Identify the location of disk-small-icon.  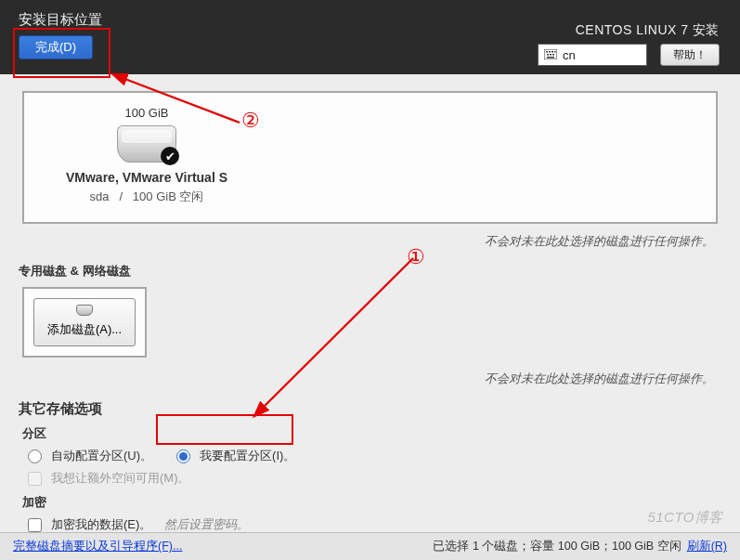
(84, 310).